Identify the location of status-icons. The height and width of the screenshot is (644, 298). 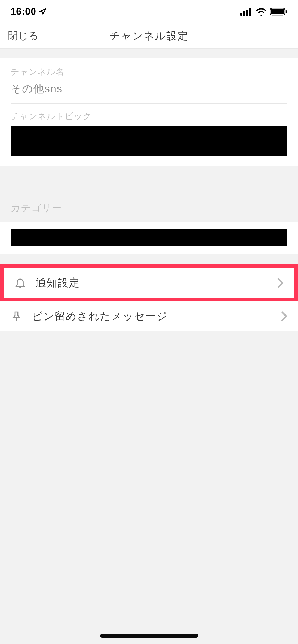
(264, 12).